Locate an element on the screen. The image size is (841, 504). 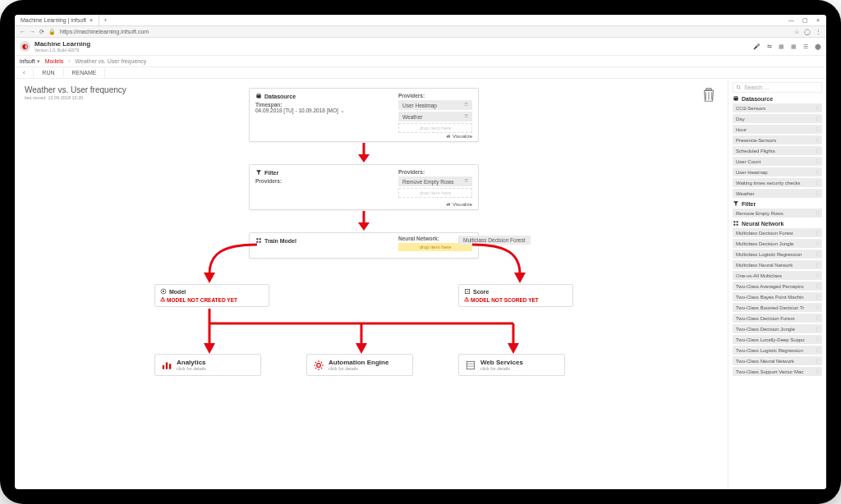
web-sub: click for details is located at coordinates (502, 369).